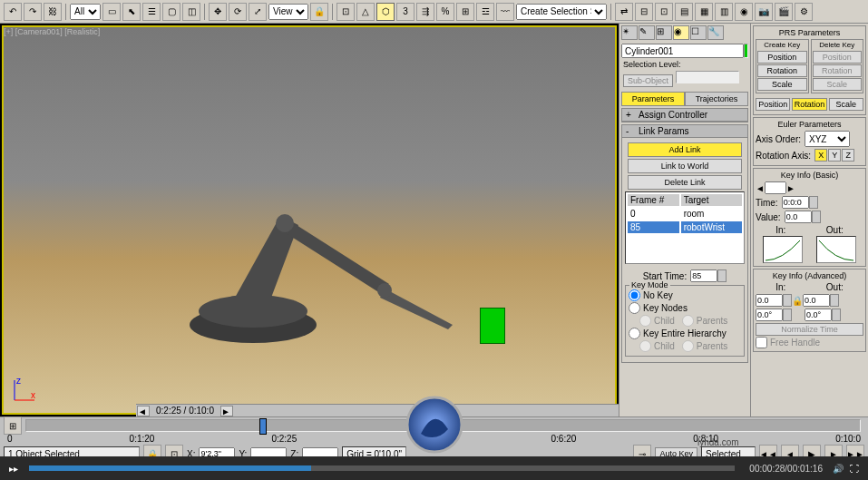  What do you see at coordinates (816, 300) in the screenshot?
I see `adv-out-input` at bounding box center [816, 300].